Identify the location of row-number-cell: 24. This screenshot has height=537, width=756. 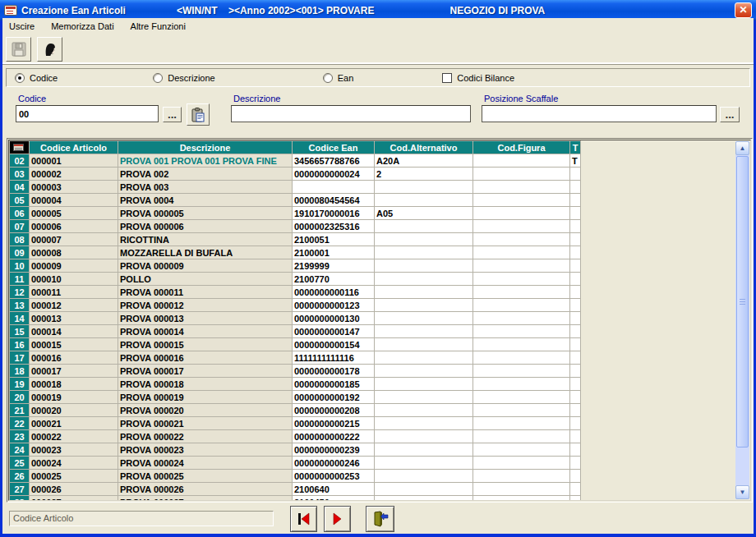
(20, 450).